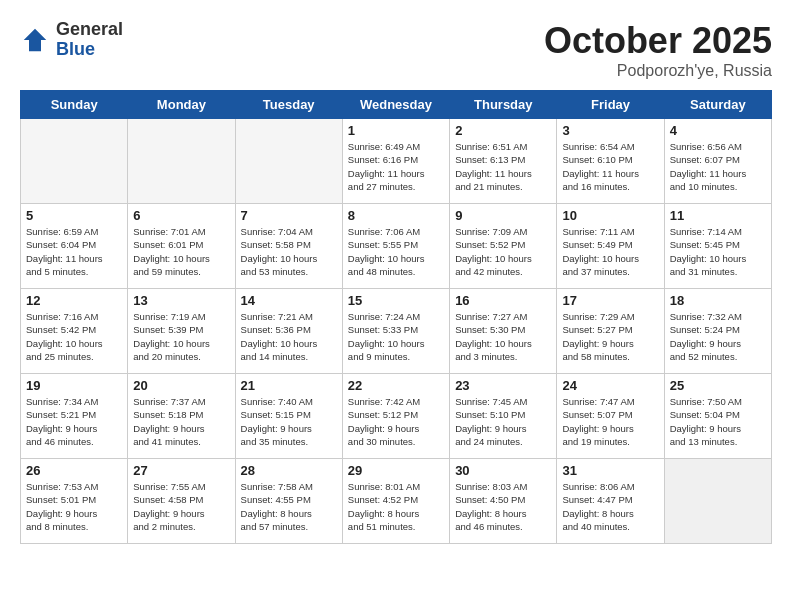 This screenshot has width=792, height=612. What do you see at coordinates (90, 30) in the screenshot?
I see `logo-general-text: General` at bounding box center [90, 30].